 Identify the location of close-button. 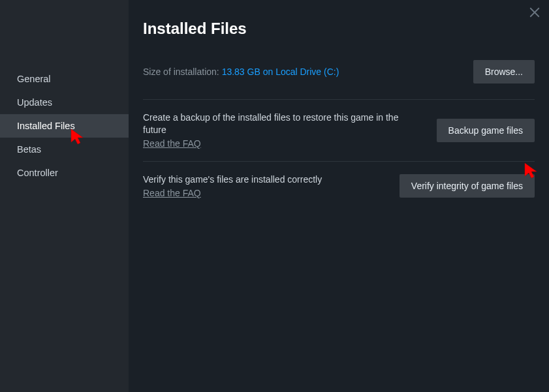
(535, 12).